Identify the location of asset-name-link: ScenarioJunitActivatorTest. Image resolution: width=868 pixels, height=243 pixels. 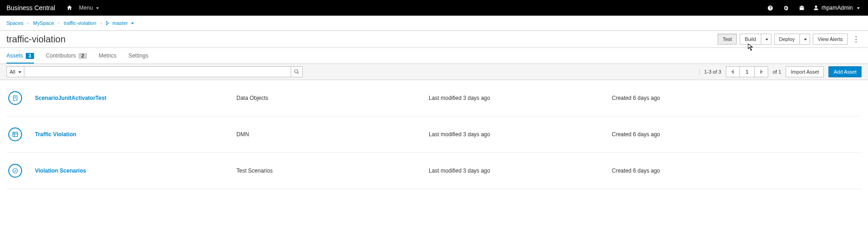
(71, 98).